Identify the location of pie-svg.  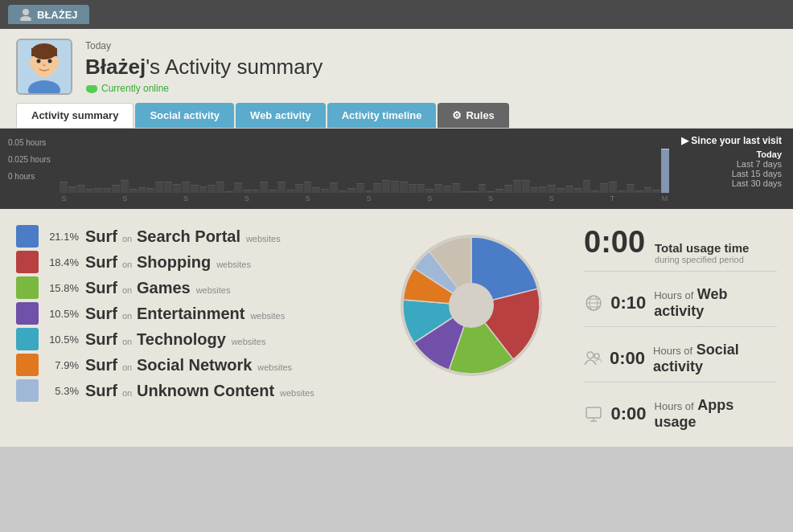
(471, 305).